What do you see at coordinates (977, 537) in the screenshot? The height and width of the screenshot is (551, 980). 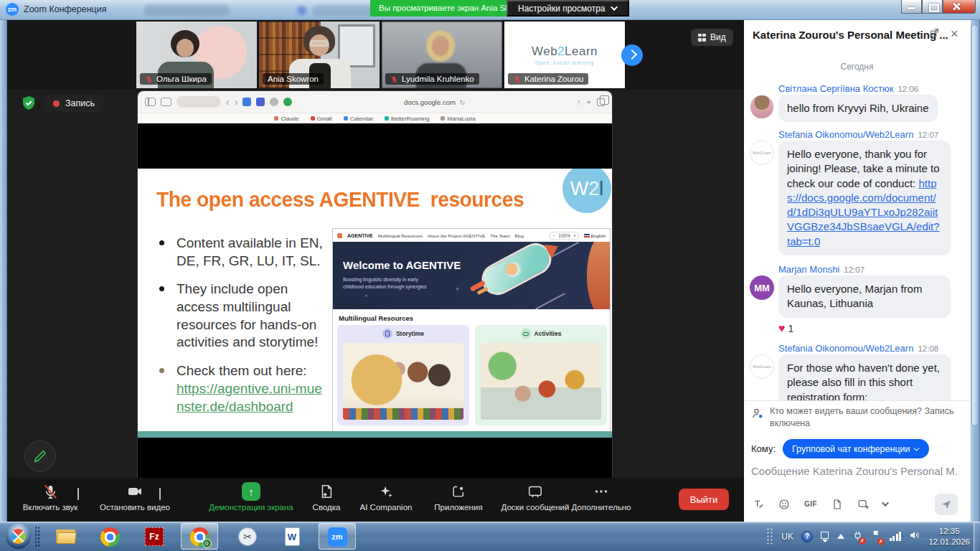 I see `show-desktop-button` at bounding box center [977, 537].